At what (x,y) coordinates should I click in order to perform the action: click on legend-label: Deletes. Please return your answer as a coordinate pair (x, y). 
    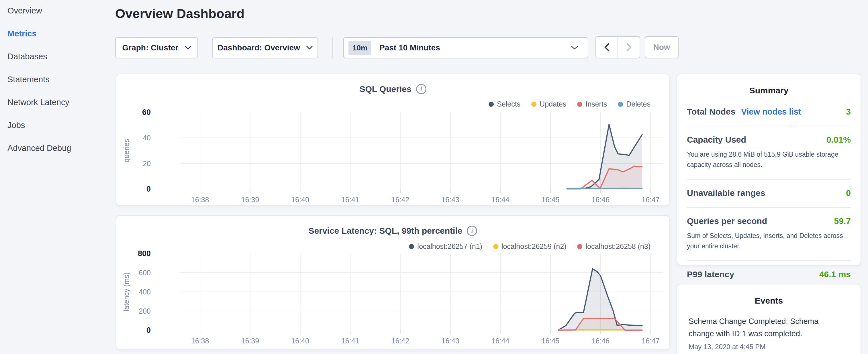
    Looking at the image, I should click on (638, 104).